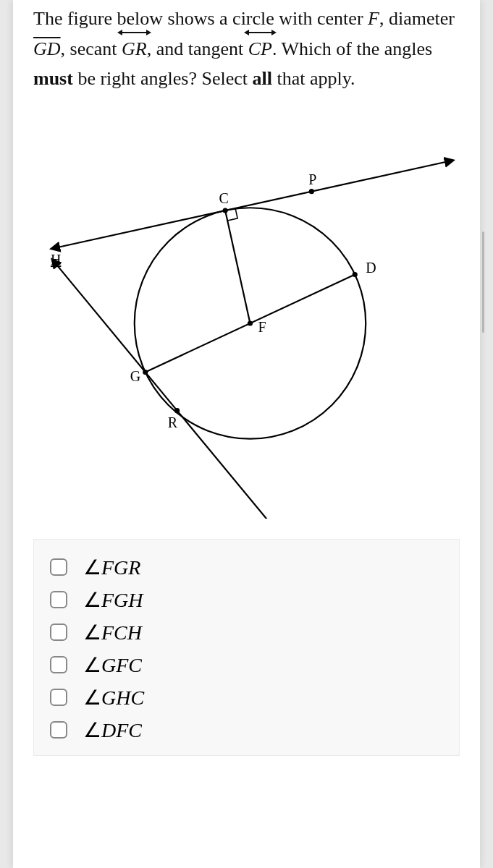  I want to click on q-text: , secant, so click(91, 49).